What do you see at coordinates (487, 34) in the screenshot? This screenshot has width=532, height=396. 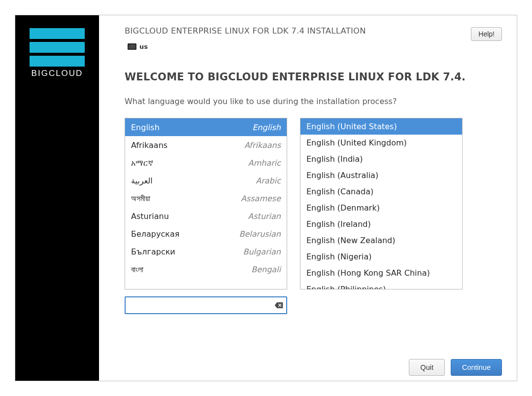 I see `help-button-label: Help!` at bounding box center [487, 34].